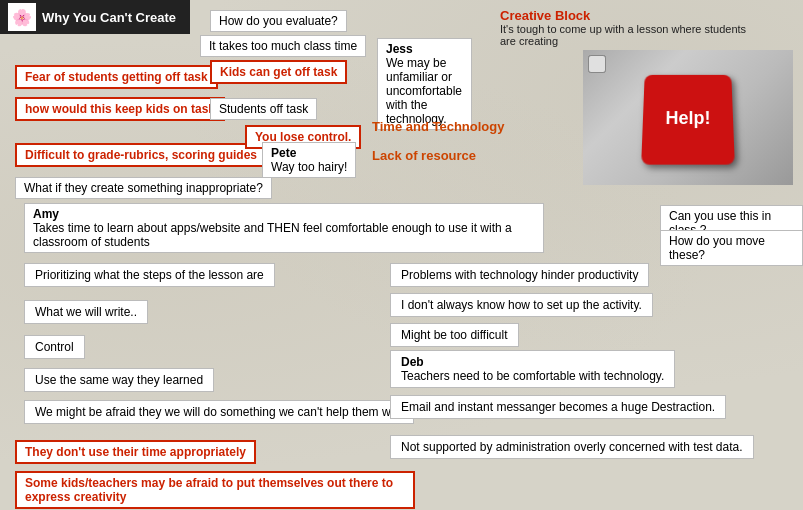  Describe the element at coordinates (144, 188) in the screenshot. I see `sticky-inappropriate: What if they create something inappropri…` at that location.